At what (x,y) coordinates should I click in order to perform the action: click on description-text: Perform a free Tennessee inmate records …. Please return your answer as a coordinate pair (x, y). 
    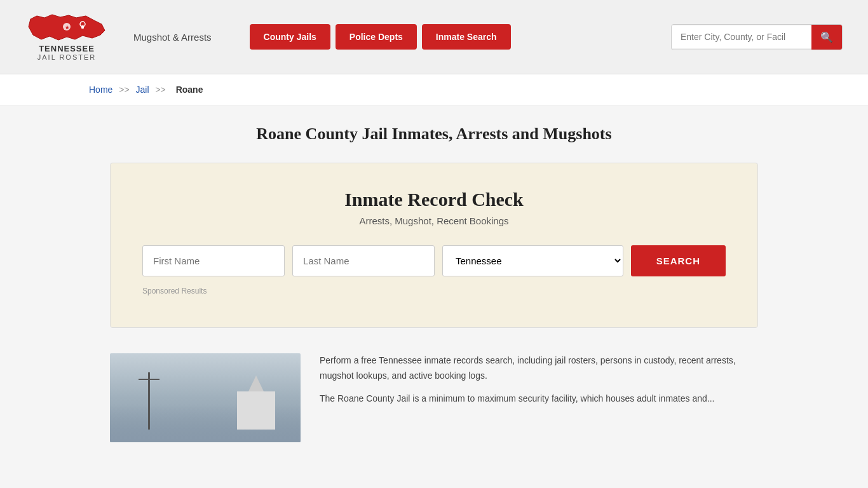
    Looking at the image, I should click on (539, 384).